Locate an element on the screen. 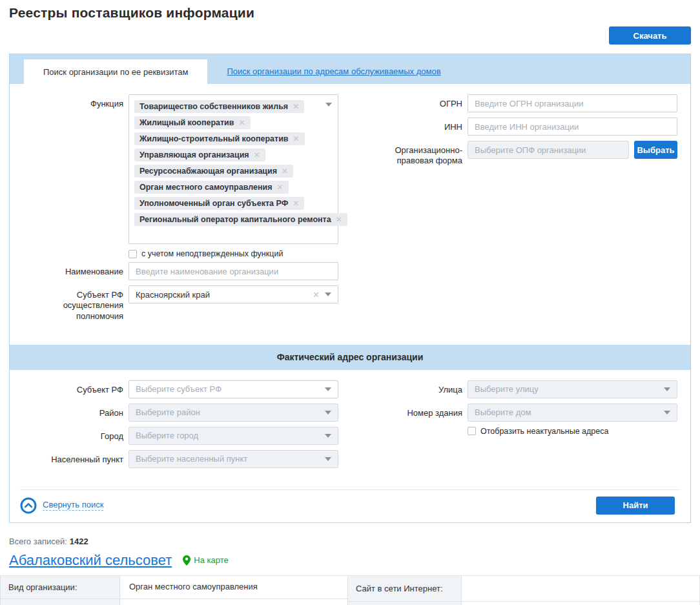 This screenshot has height=605, width=700. opf-choose-button: Выбрать is located at coordinates (656, 150).